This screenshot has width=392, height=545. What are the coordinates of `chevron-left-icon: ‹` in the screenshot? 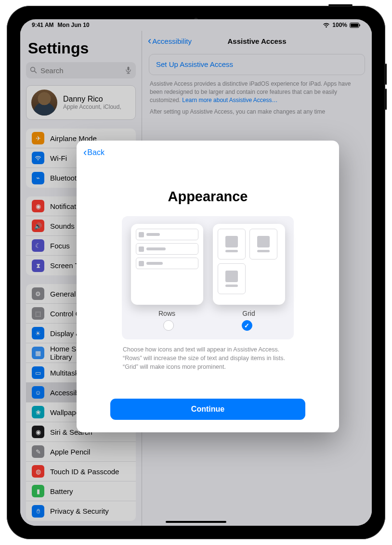 It's located at (85, 153).